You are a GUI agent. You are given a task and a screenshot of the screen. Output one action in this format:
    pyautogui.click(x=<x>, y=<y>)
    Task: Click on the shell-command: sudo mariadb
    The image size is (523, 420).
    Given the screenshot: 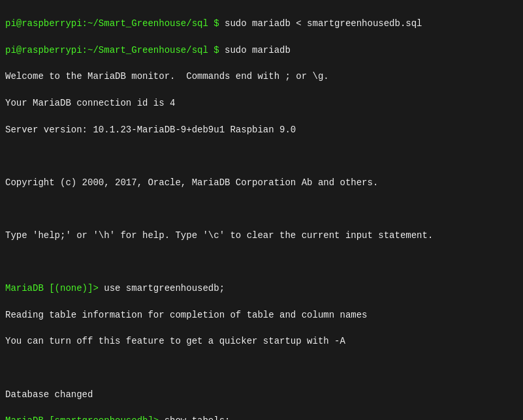 What is the action you would take?
    pyautogui.click(x=257, y=50)
    